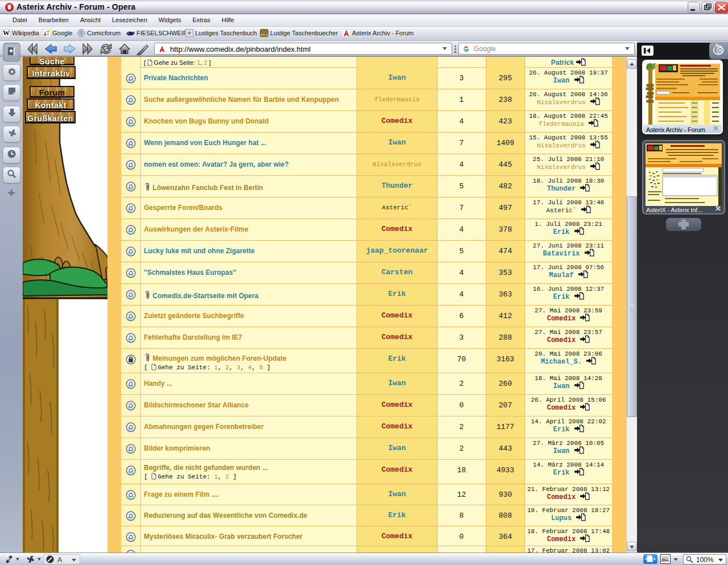 The height and width of the screenshot is (565, 728). Describe the element at coordinates (6, 33) in the screenshot. I see `svg-text: W` at that location.